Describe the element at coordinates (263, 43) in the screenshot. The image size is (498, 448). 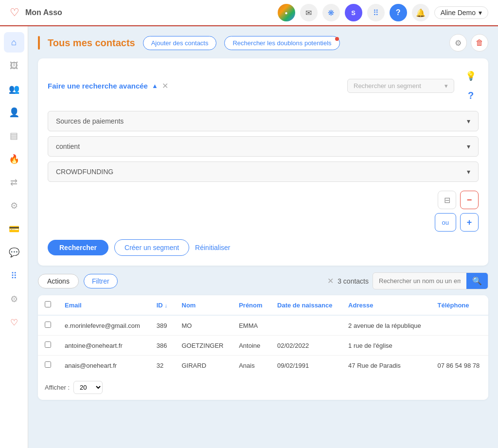
I see `page-header: Tous mes contacts Ajouter des contacts R…` at that location.